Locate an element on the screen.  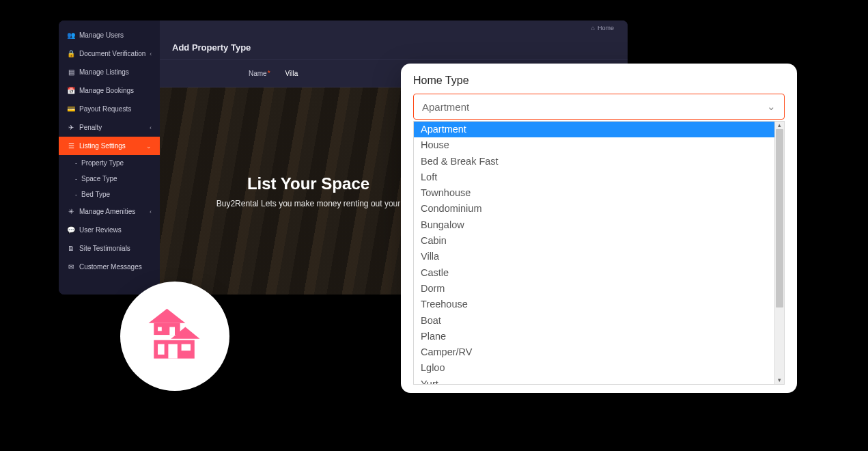
option-treehouse: Treehouse is located at coordinates (594, 305).